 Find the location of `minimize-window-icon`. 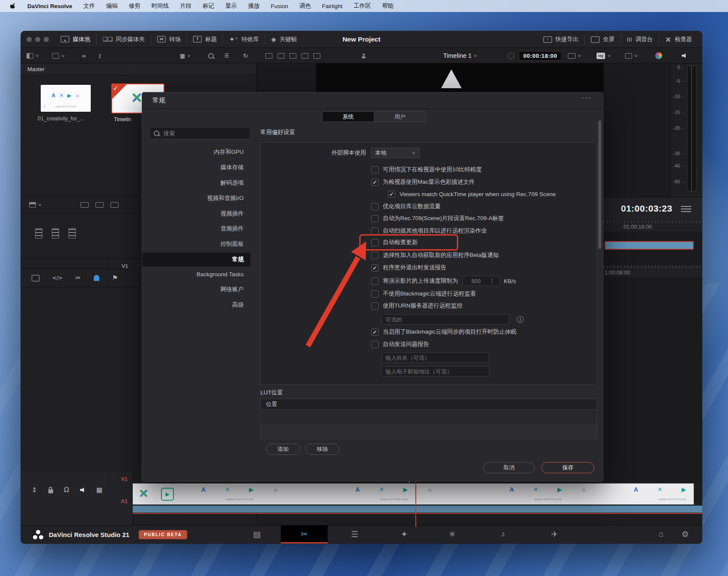

minimize-window-icon is located at coordinates (38, 39).